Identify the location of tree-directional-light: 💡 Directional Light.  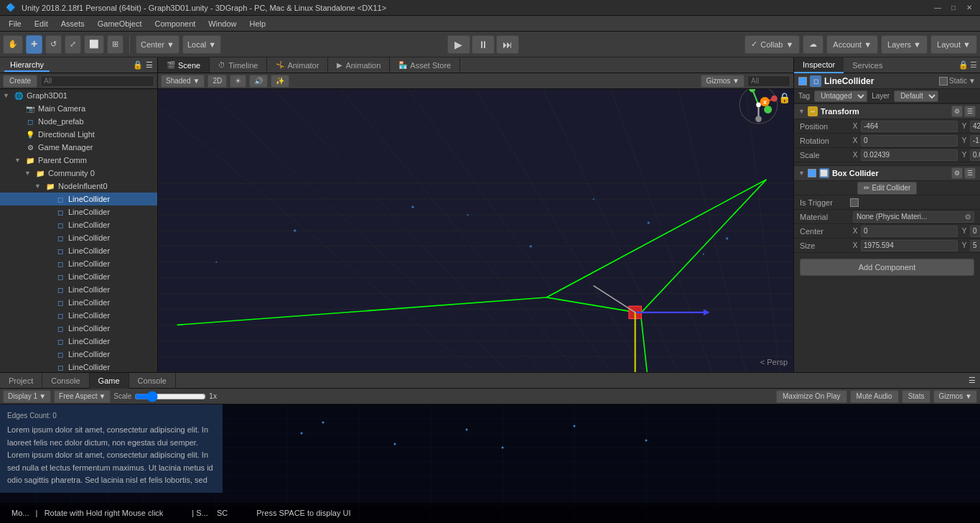
(79, 134).